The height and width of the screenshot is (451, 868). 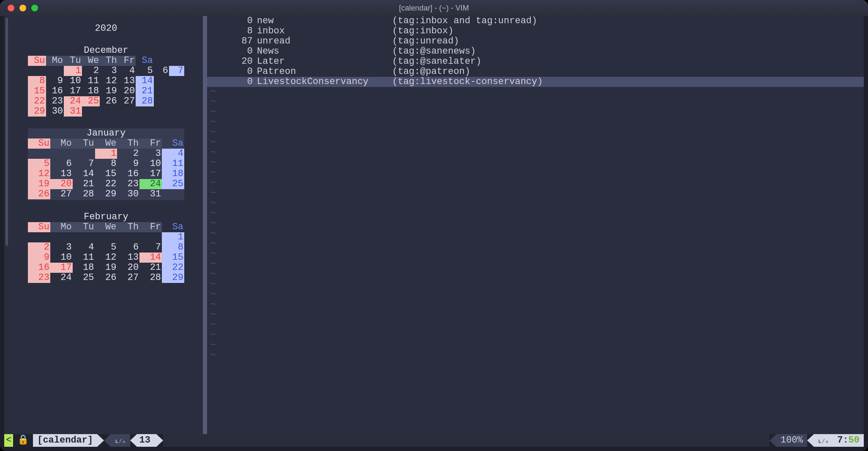 What do you see at coordinates (7, 132) in the screenshot?
I see `scrollbar-thumb` at bounding box center [7, 132].